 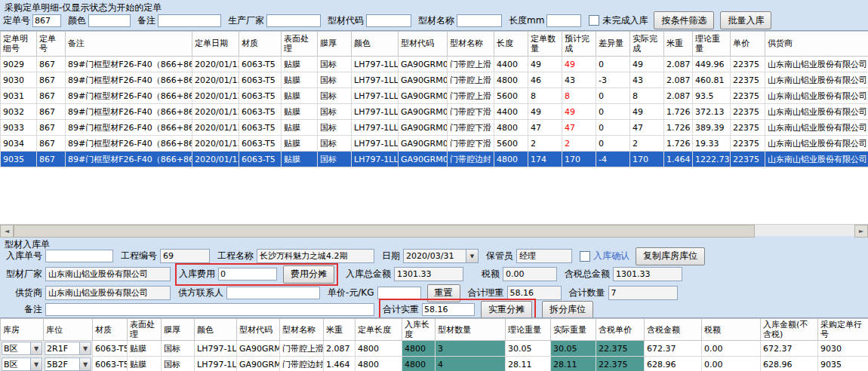 I want to click on profile-code-filter-input, so click(x=389, y=21).